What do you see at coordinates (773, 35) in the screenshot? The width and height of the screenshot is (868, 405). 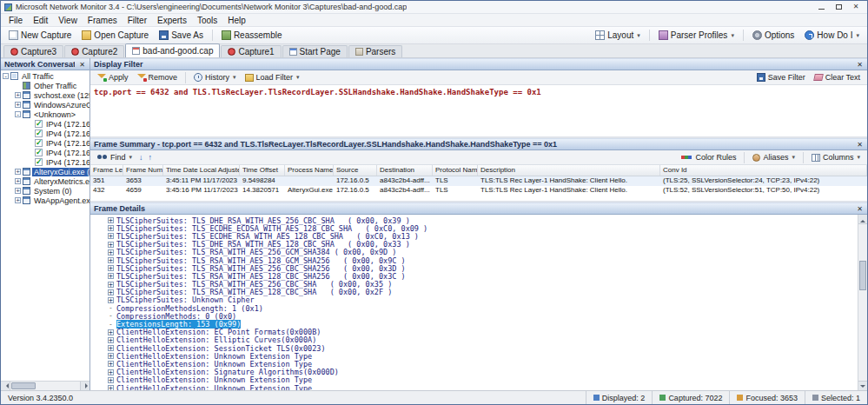 I see `options-button: Options` at bounding box center [773, 35].